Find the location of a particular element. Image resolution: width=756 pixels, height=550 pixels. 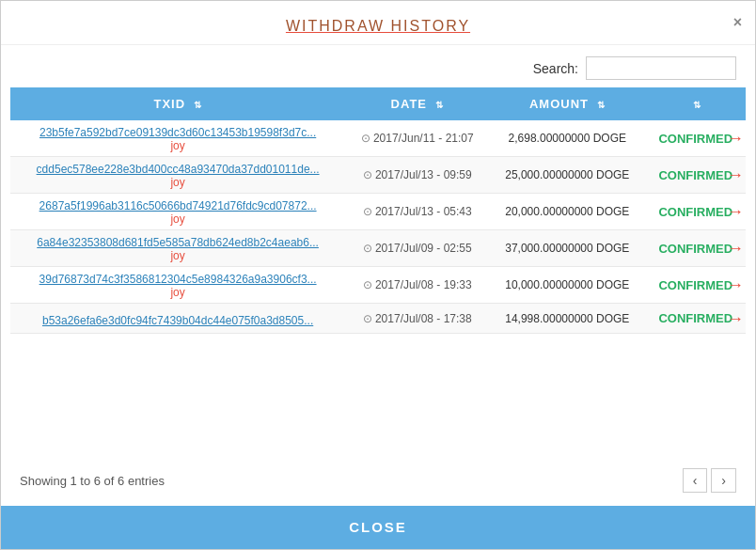

date-cell: ⊙ 2017/Jul/08 - 19:33 is located at coordinates (417, 286).